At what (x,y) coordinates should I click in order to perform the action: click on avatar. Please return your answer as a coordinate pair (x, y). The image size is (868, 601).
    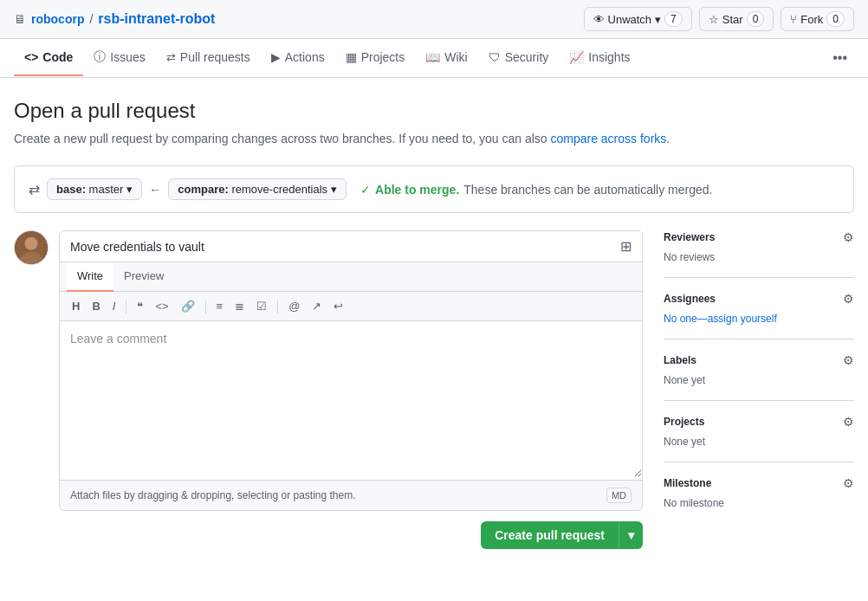
    Looking at the image, I should click on (31, 248).